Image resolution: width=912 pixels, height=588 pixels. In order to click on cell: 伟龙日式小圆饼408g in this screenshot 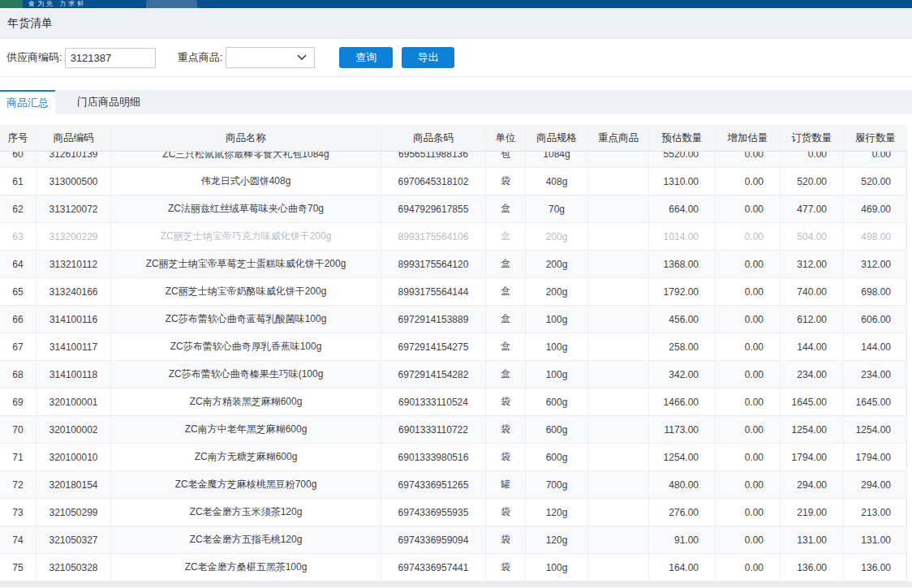, I will do `click(247, 182)`.